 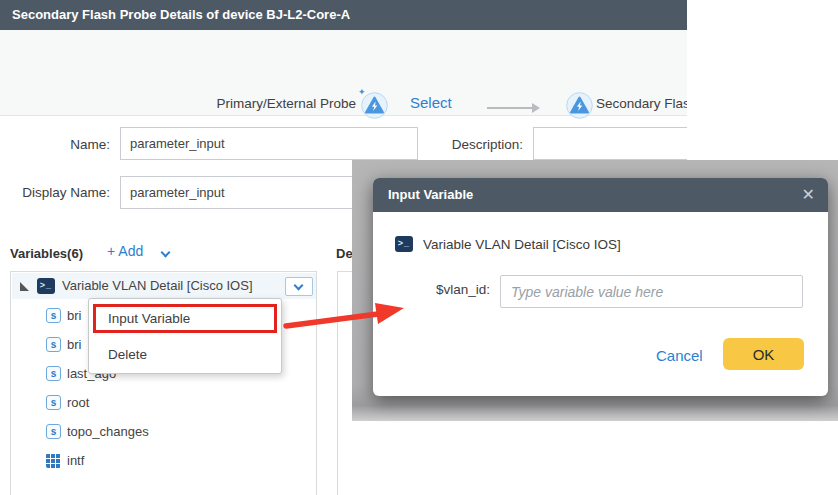 What do you see at coordinates (185, 318) in the screenshot?
I see `annotation-highlight-rect` at bounding box center [185, 318].